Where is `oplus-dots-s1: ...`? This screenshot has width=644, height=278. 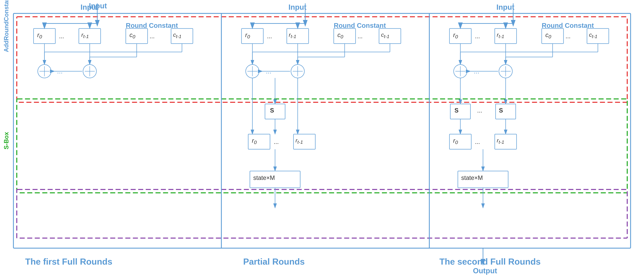
oplus-dots-s1: ... is located at coordinates (60, 71).